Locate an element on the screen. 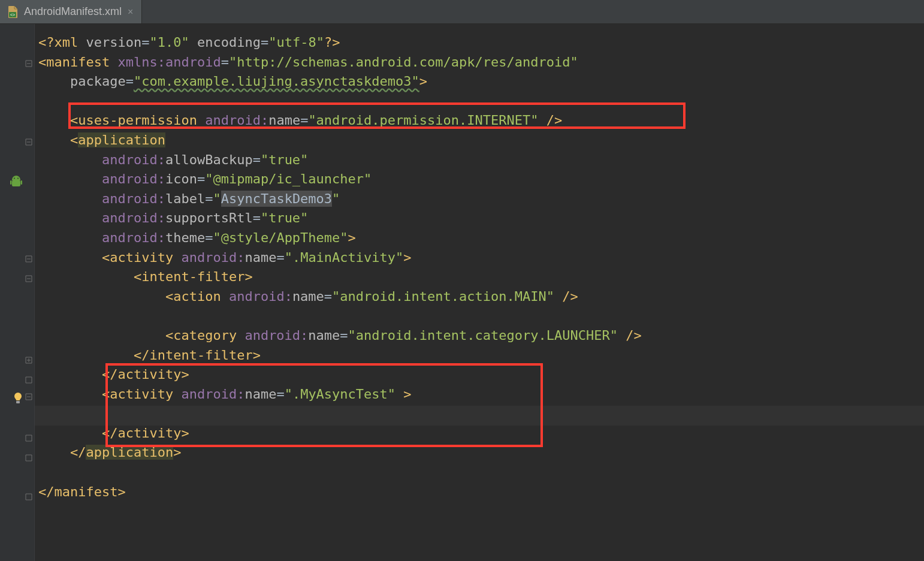  code-line: </application> is located at coordinates (479, 454).